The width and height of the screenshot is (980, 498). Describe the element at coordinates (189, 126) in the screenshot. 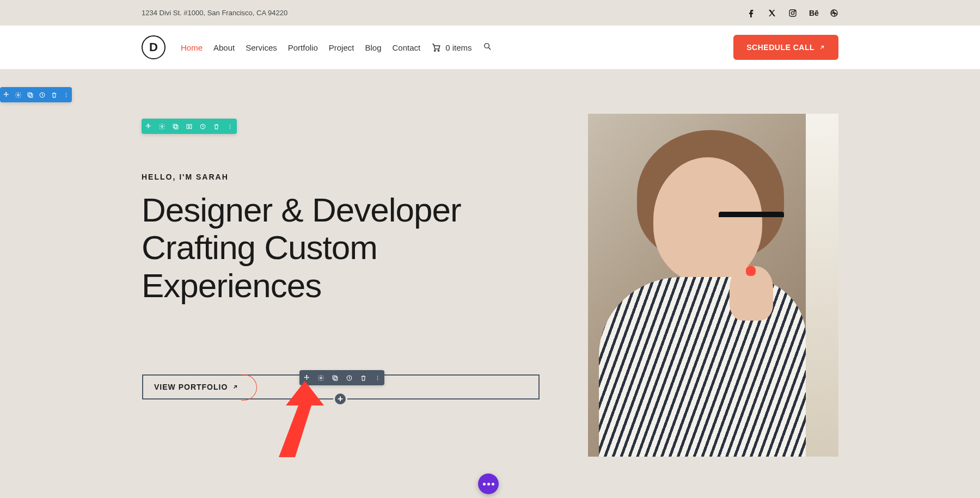

I see `row-toolbar` at that location.